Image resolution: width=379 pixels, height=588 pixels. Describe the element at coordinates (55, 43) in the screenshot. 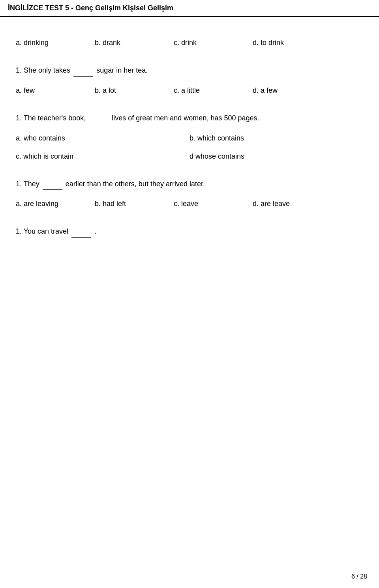

I see `intro-option-a: a. drinking` at that location.